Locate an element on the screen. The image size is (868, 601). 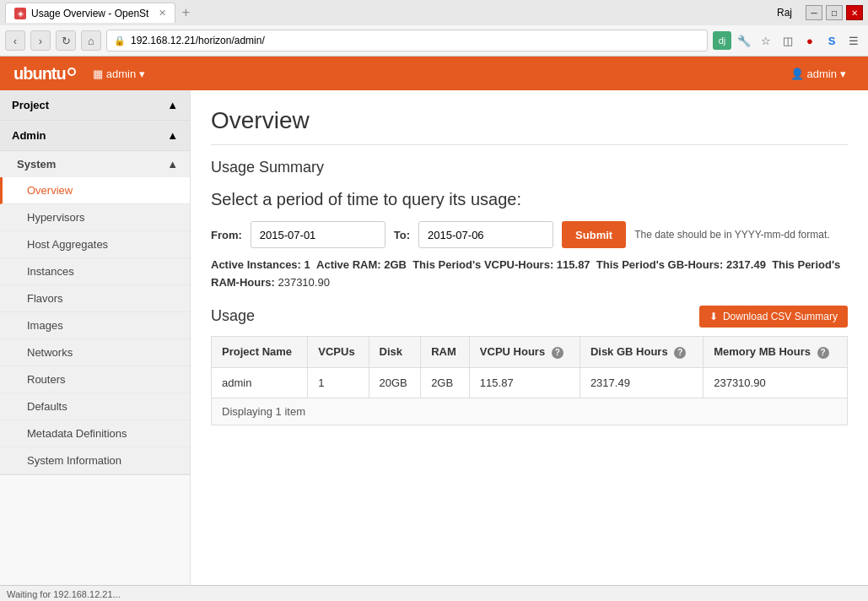
home-button: ⌂ is located at coordinates (91, 41).